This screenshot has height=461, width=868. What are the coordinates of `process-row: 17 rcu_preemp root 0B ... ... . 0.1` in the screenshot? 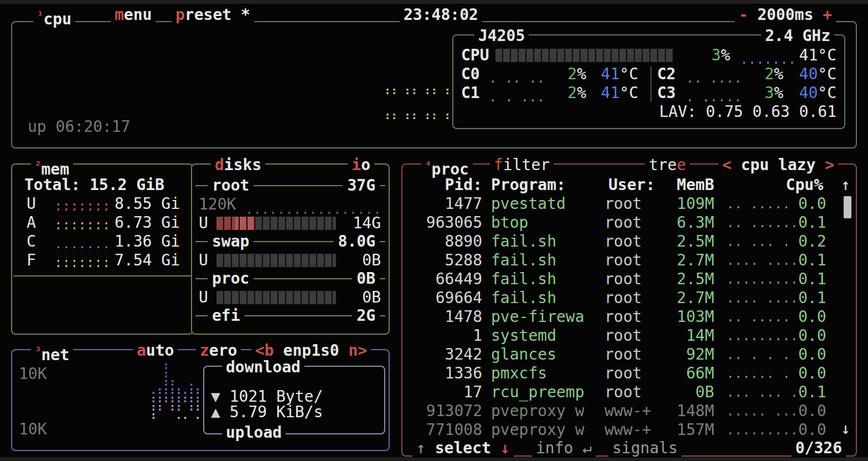 It's located at (624, 392).